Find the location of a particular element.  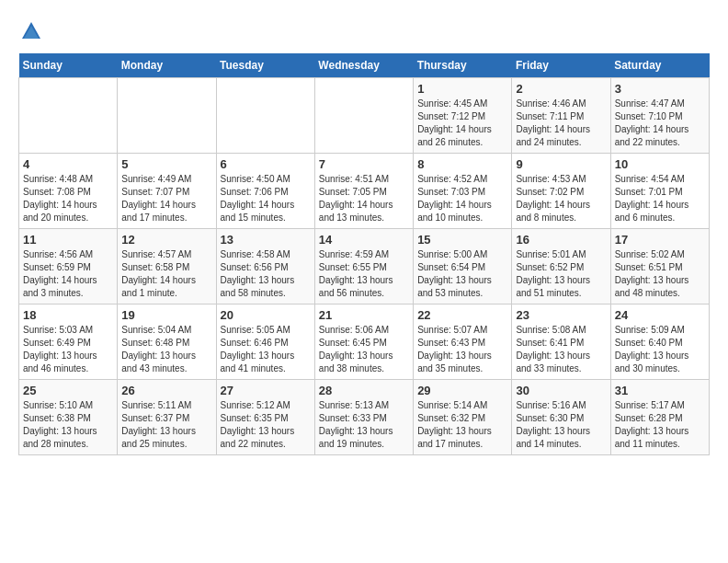

cell-date: 22 is located at coordinates (462, 315).